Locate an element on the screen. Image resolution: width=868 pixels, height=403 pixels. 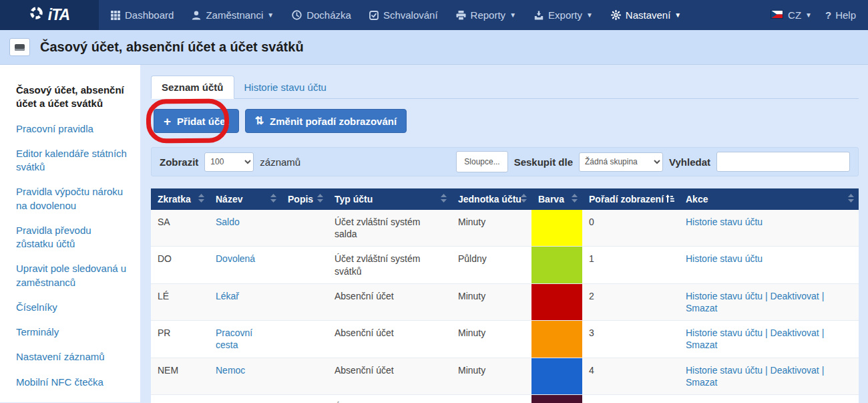
toolbar: + Přidat účet ⇅ Změnit pořadí zobrazován… is located at coordinates (506, 121).